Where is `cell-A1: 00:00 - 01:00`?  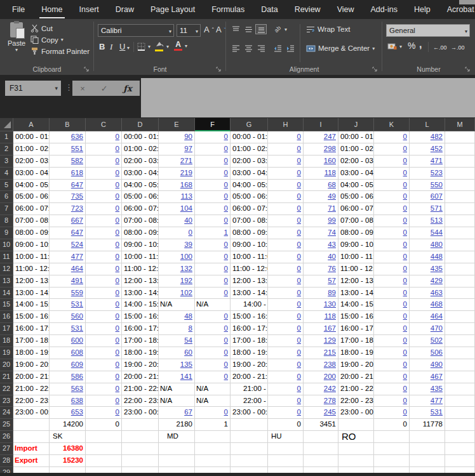
cell-A1: 00:00 - 01:00 is located at coordinates (32, 137).